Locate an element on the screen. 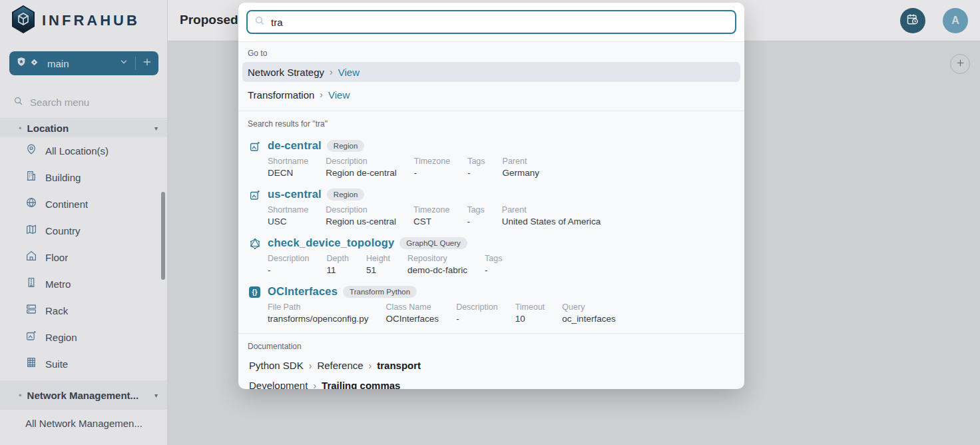 The image size is (980, 445). results-section-label: Search results for "tra" is located at coordinates (491, 124).